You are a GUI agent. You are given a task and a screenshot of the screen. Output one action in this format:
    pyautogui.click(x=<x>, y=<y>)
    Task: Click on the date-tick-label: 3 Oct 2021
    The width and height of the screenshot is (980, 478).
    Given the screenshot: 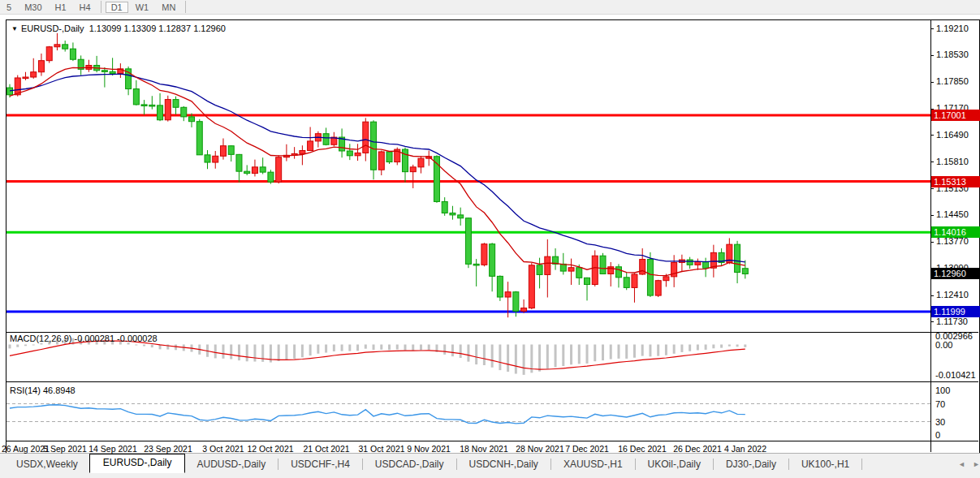 What is the action you would take?
    pyautogui.click(x=222, y=449)
    